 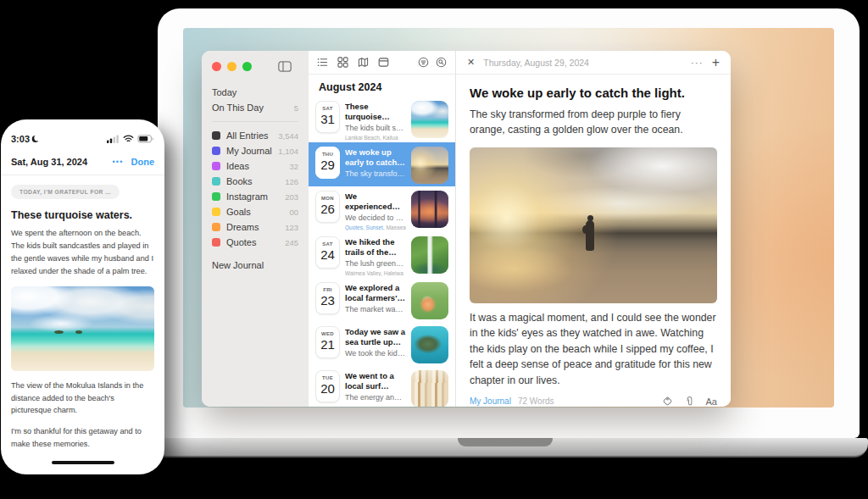 I want to click on new-entry-icon: +, so click(x=715, y=63).